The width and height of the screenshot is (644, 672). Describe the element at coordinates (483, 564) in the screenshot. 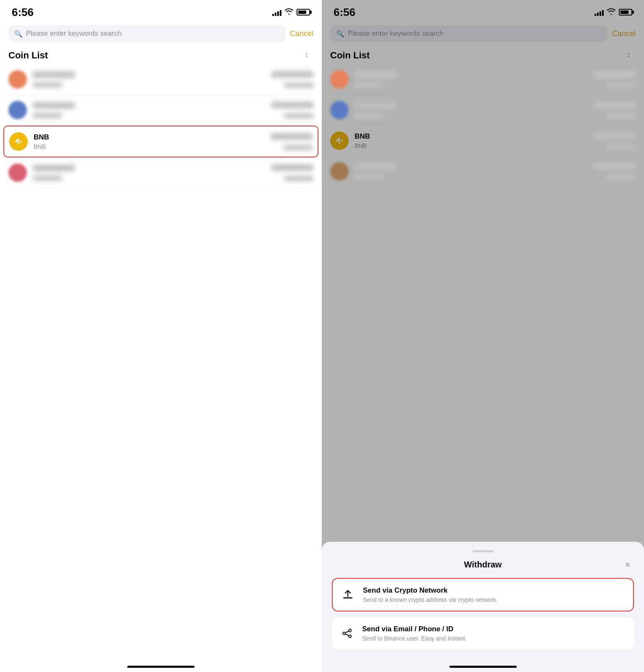

I see `sheet-header: Withdraw ×` at that location.